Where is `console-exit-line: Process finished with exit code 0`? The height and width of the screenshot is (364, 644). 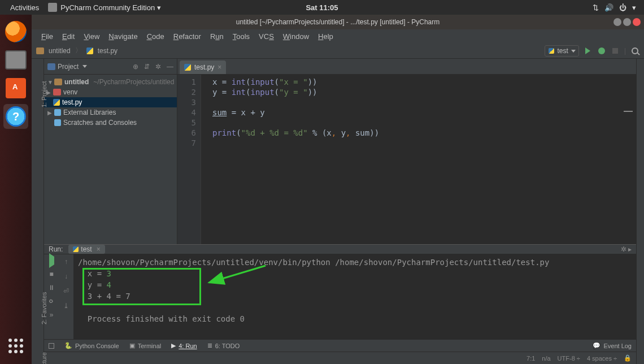 console-exit-line: Process finished with exit code 0 is located at coordinates (166, 319).